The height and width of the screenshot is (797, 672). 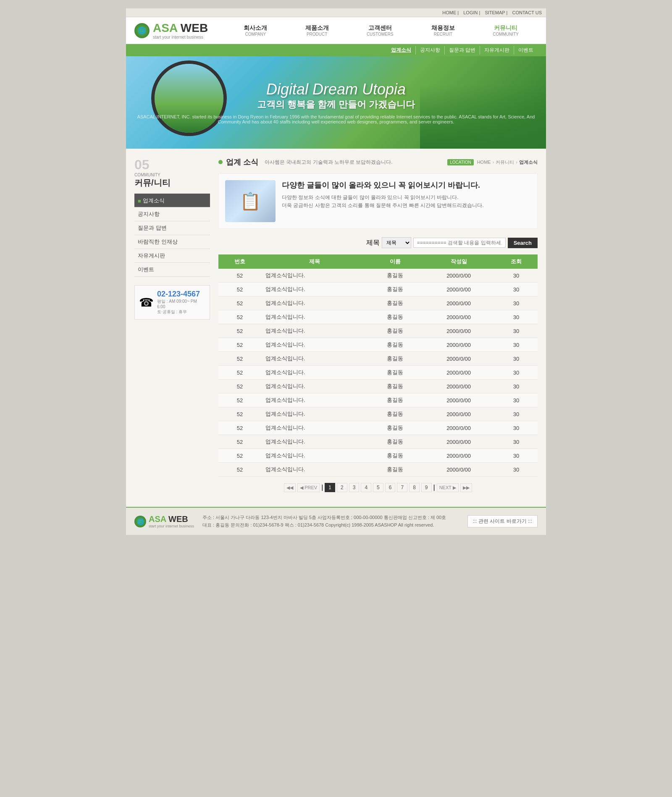 What do you see at coordinates (528, 13) in the screenshot?
I see `top-link-contact: CONTACT US` at bounding box center [528, 13].